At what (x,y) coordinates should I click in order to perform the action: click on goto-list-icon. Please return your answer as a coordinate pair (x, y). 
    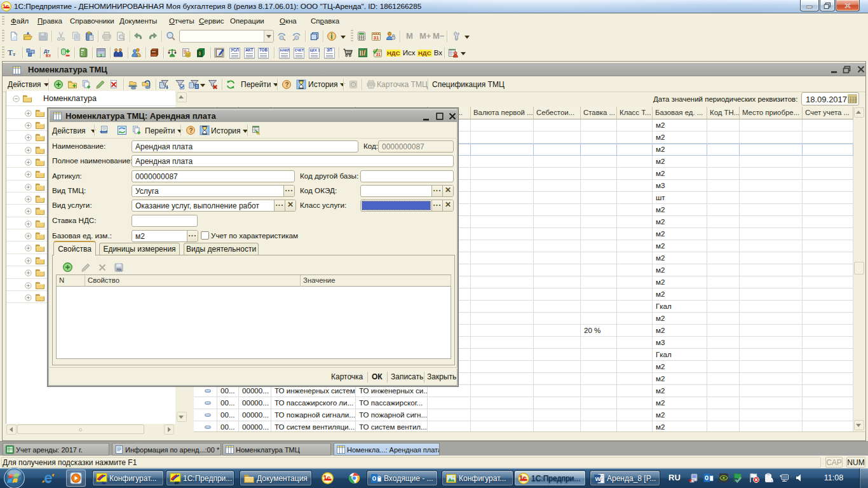
    Looking at the image, I should click on (257, 130).